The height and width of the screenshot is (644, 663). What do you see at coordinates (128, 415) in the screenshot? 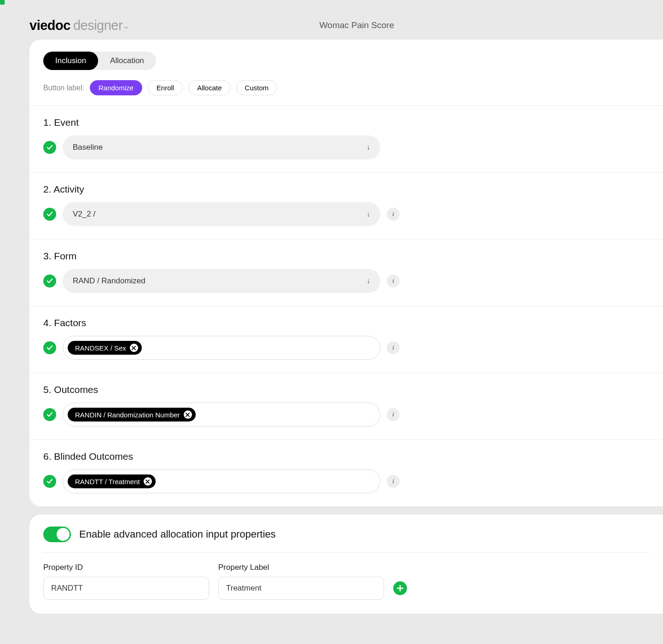
I see `outcomes-tag-label: RANDIN / Randomization Number` at bounding box center [128, 415].